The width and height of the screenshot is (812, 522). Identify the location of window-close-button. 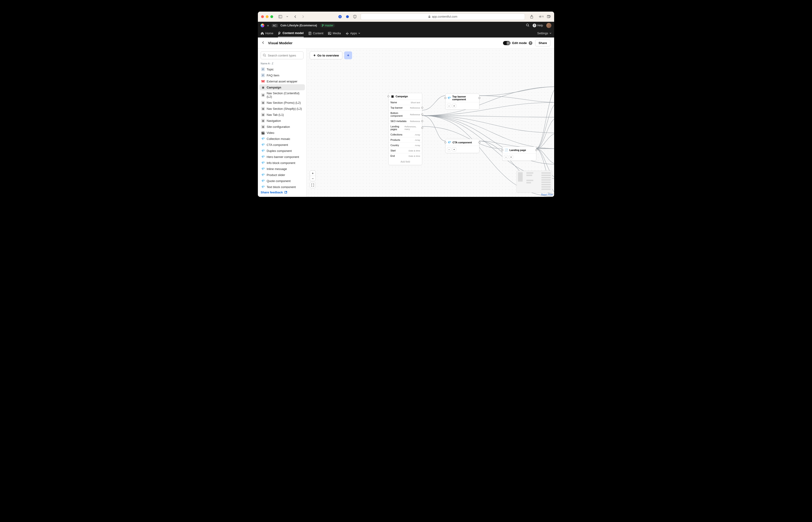
(263, 17).